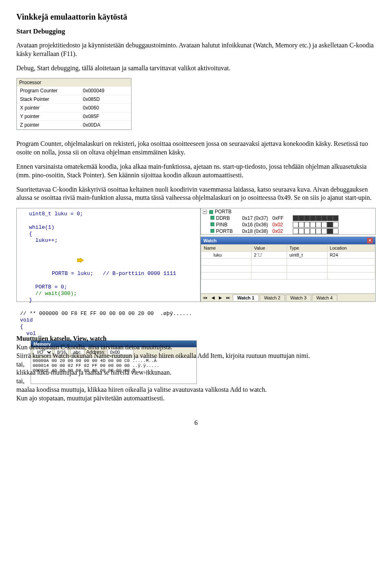 Image resolution: width=392 pixels, height=574 pixels. I want to click on reg-name: Z pointer, so click(48, 125).